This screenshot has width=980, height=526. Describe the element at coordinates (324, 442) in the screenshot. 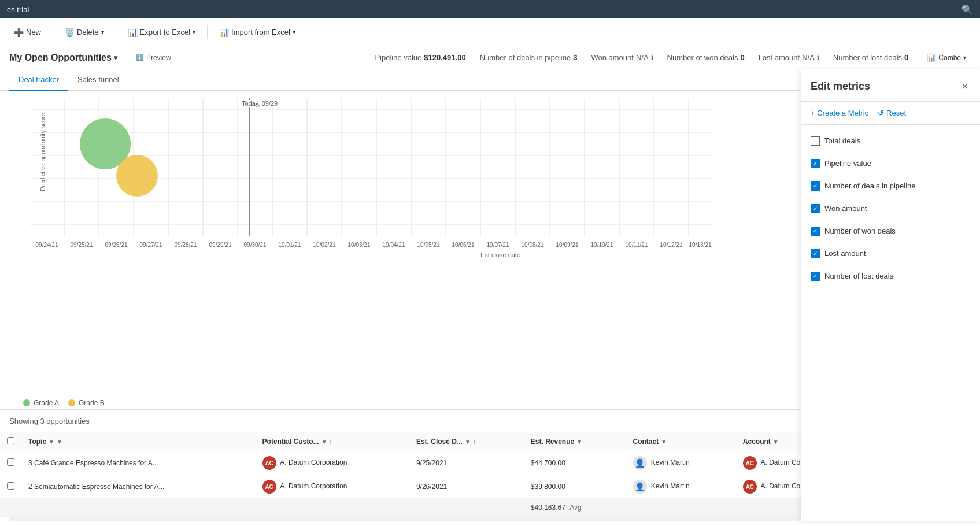

I see `customer-filter-icon: ▼` at that location.